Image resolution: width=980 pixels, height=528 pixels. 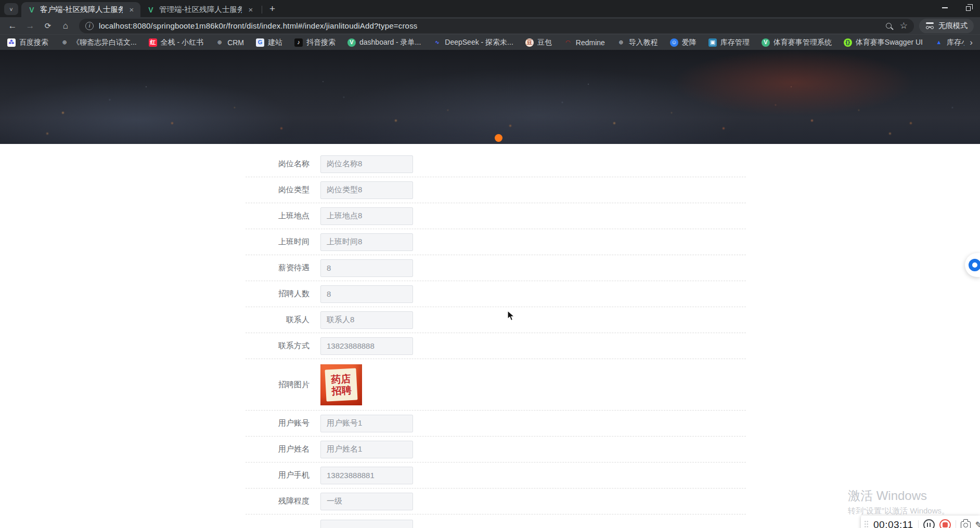 I want to click on text-input: 上班地点8, so click(x=367, y=216).